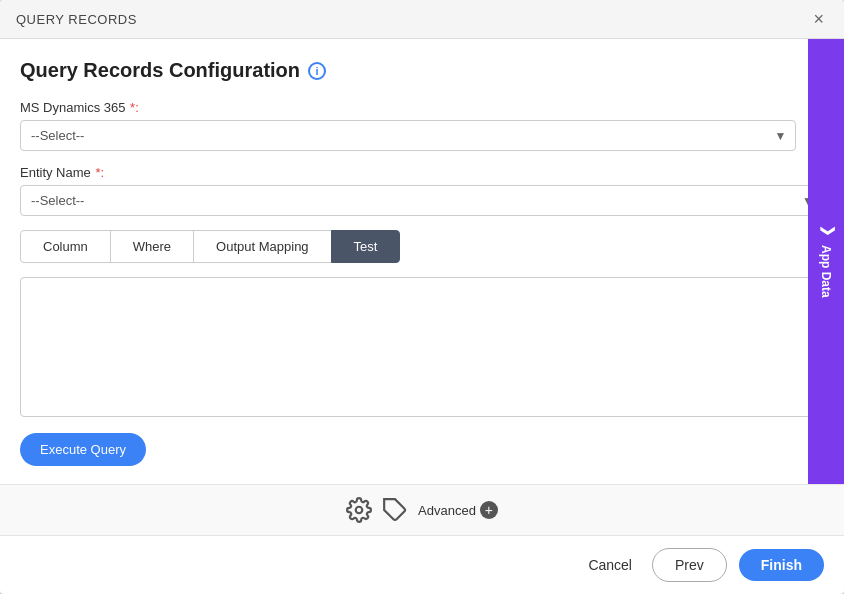 The height and width of the screenshot is (594, 844). I want to click on advanced-plus-icon: +, so click(489, 510).